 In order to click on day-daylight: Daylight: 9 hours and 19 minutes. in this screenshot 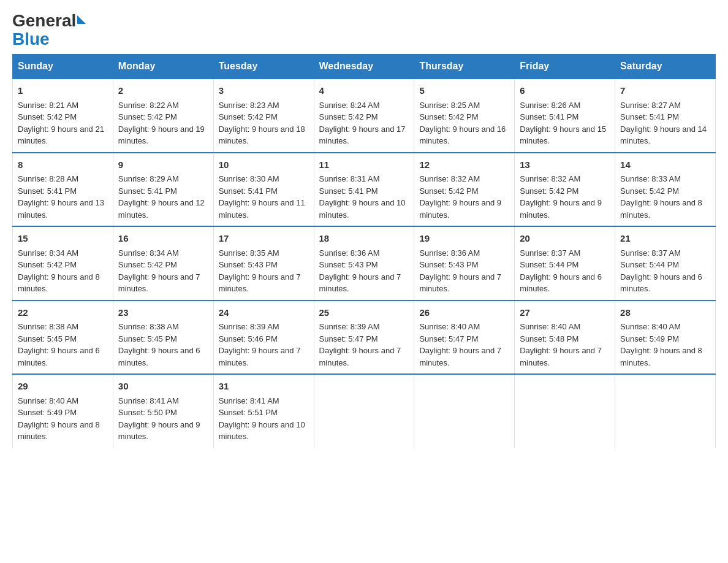, I will do `click(162, 135)`.